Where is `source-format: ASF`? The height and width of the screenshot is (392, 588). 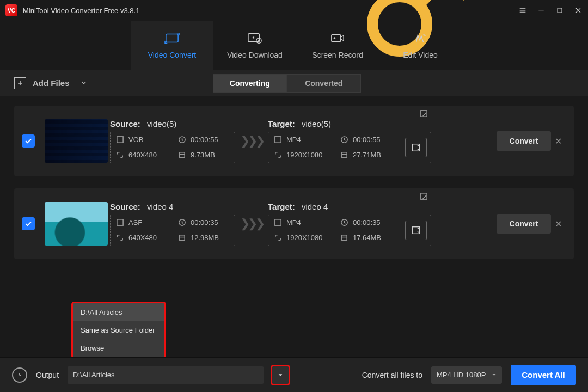
source-format: ASF is located at coordinates (135, 222).